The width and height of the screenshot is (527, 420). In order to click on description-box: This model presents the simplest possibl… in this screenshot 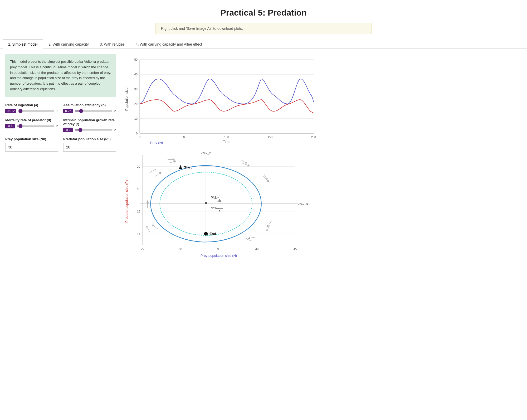, I will do `click(61, 75)`.